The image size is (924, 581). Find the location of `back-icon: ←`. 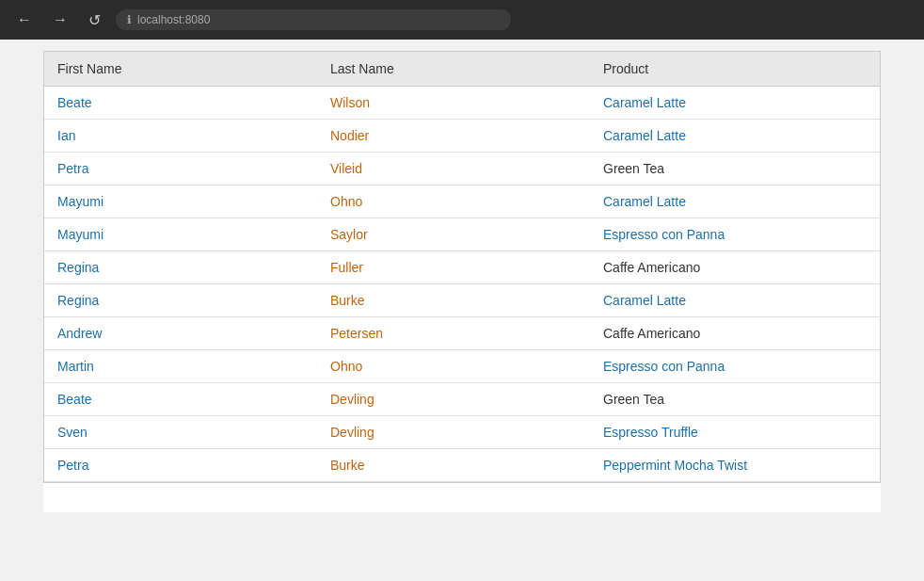

back-icon: ← is located at coordinates (24, 20).